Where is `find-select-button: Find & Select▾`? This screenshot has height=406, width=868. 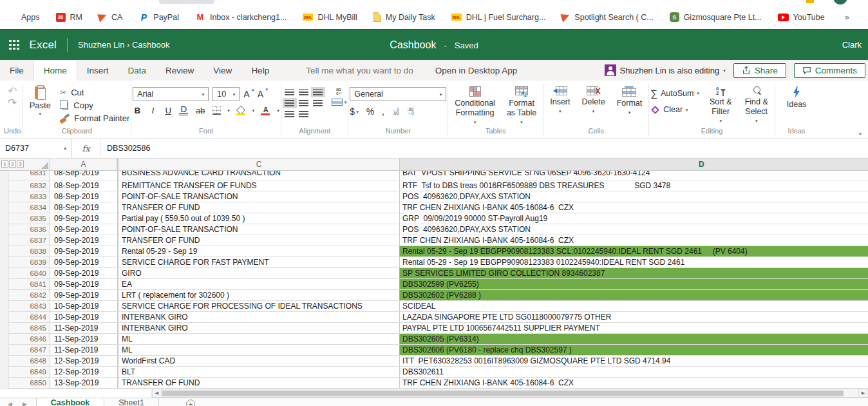
find-select-button: Find & Select▾ is located at coordinates (757, 107).